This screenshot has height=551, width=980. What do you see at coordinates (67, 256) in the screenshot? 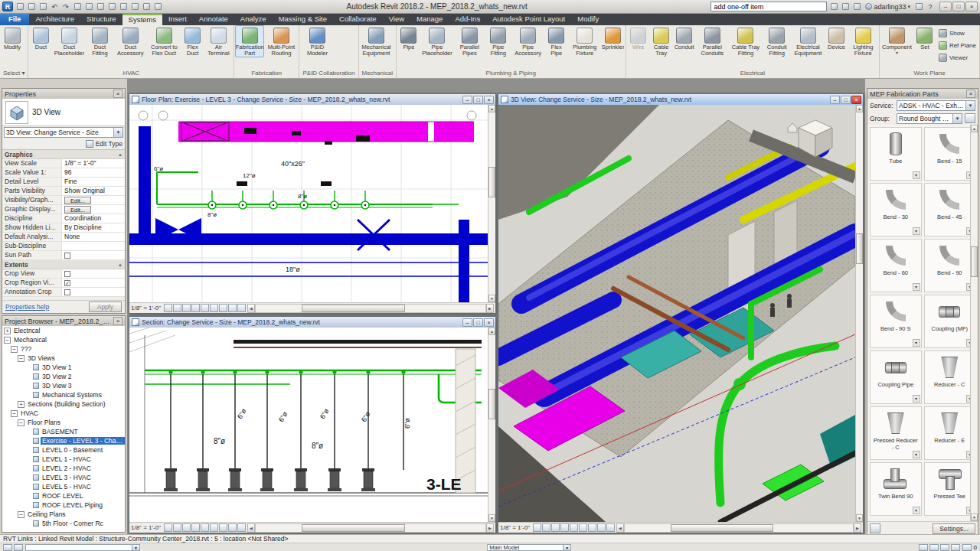
I see `sun-path-checkbox` at bounding box center [67, 256].